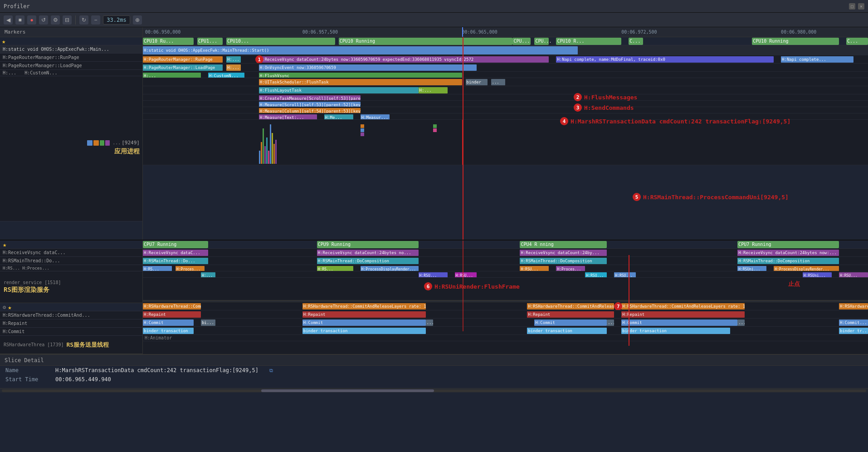 The height and width of the screenshot is (452, 868). I want to click on slice-detail-panel: Slice Detail Name H:MarshRSTransactionDa…, so click(434, 371).